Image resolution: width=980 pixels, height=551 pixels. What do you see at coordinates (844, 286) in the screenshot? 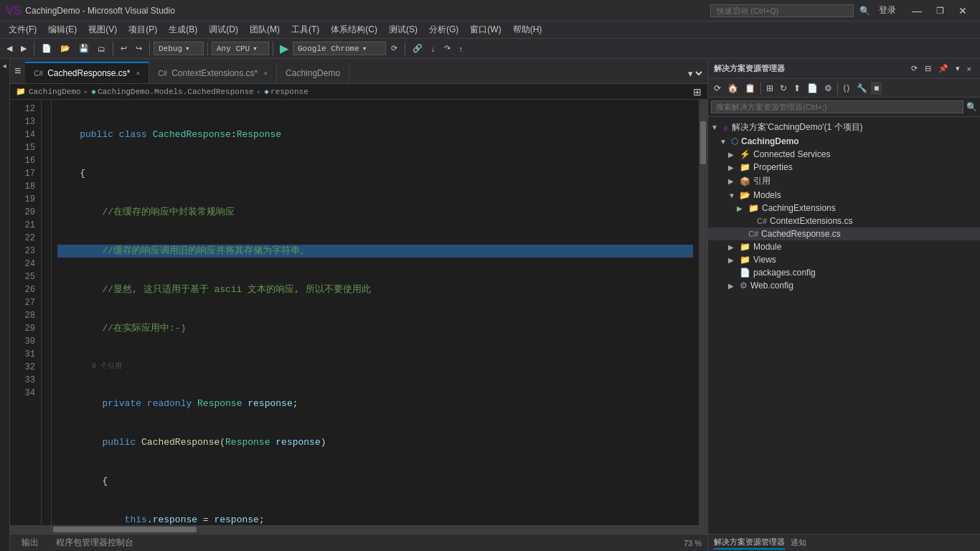
I see `tree-item-web-config: ▶ ⚙ Web.config` at bounding box center [844, 286].